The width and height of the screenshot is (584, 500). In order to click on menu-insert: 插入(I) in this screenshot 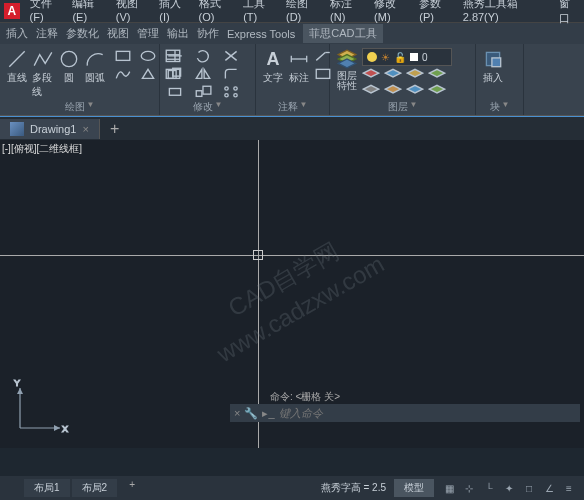, I will do `click(174, 13)`.